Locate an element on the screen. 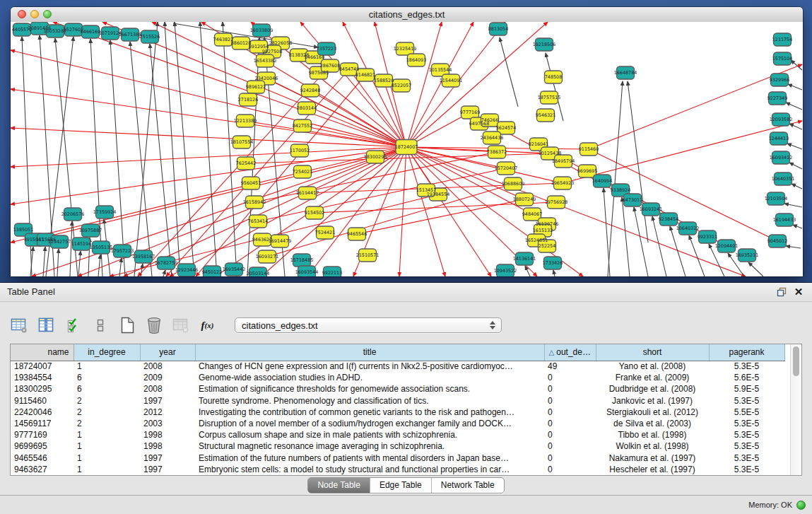 This screenshot has height=514, width=812. table-cell: 22420046 is located at coordinates (42, 412).